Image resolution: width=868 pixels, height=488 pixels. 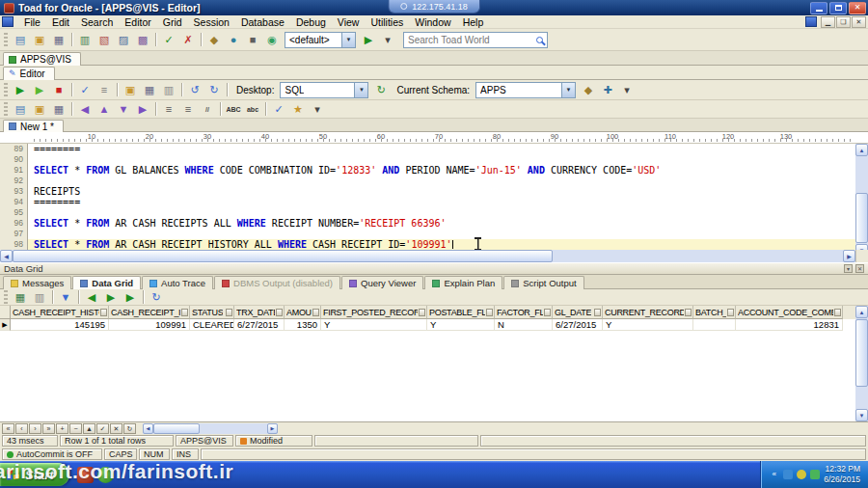 I want to click on row-marker: ▶, so click(x=6, y=325).